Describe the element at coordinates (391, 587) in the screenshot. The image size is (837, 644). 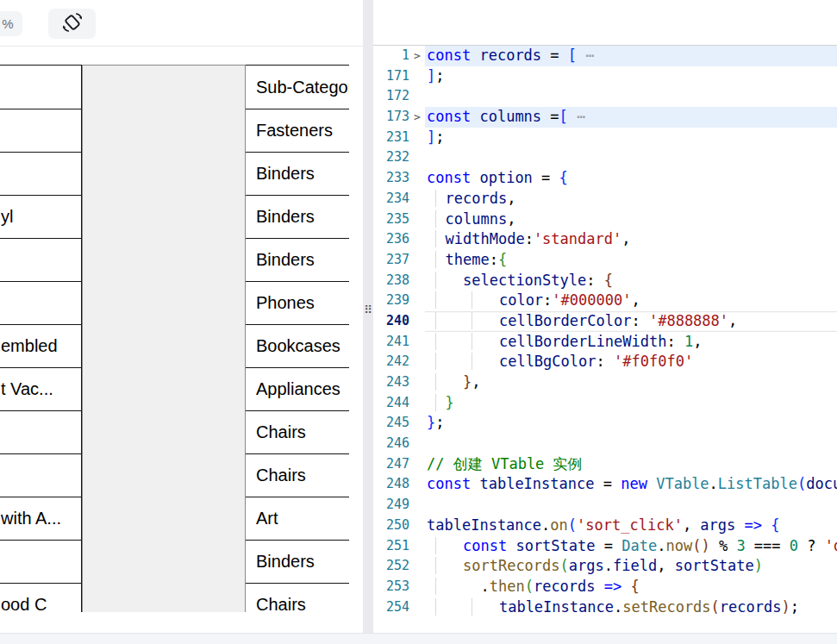
I see `line-number: 253` at that location.